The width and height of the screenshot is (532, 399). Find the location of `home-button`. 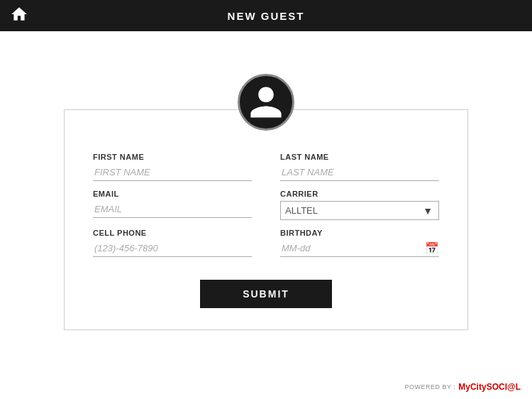

home-button is located at coordinates (19, 16).